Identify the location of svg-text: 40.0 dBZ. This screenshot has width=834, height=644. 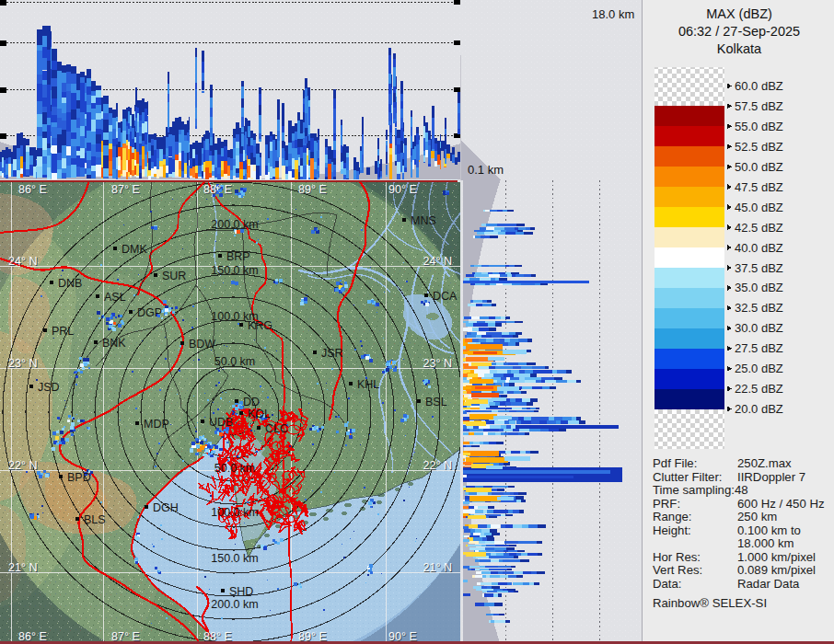
(759, 248).